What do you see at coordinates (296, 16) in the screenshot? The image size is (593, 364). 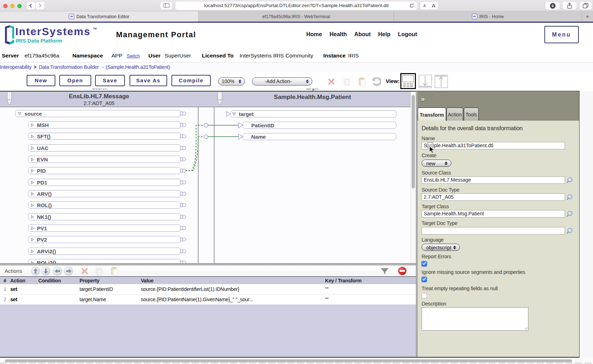 I see `browser-tab-webterminal: ef179a45c96a:IRIS - WebTerminal` at bounding box center [296, 16].